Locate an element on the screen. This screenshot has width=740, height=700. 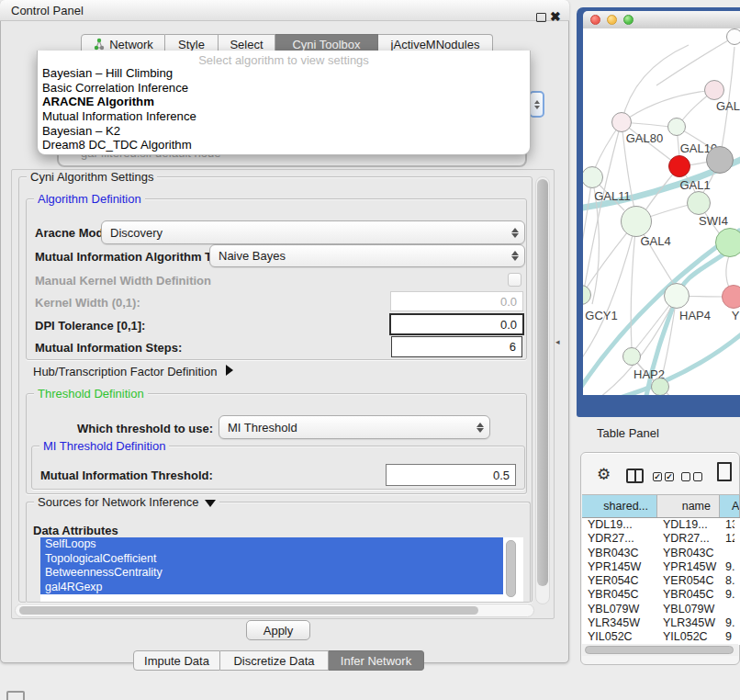
stepper-icon is located at coordinates (515, 255).